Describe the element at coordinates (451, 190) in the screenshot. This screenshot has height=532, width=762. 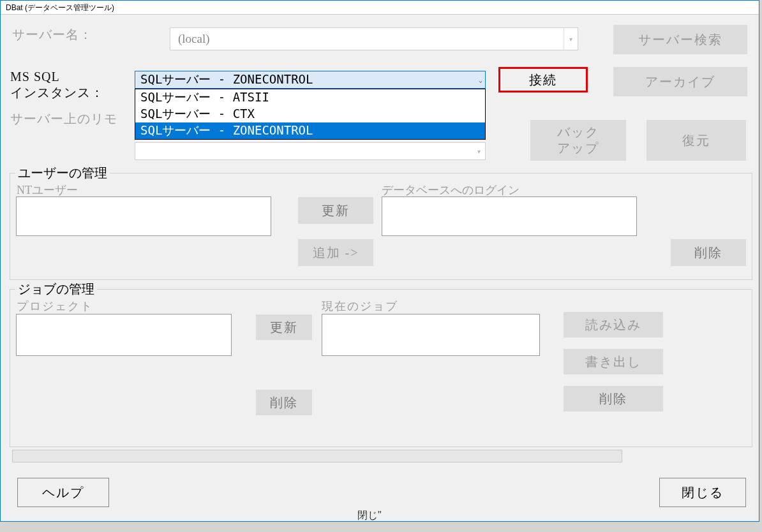
I see `db-login-label: データベースへのログイン` at that location.